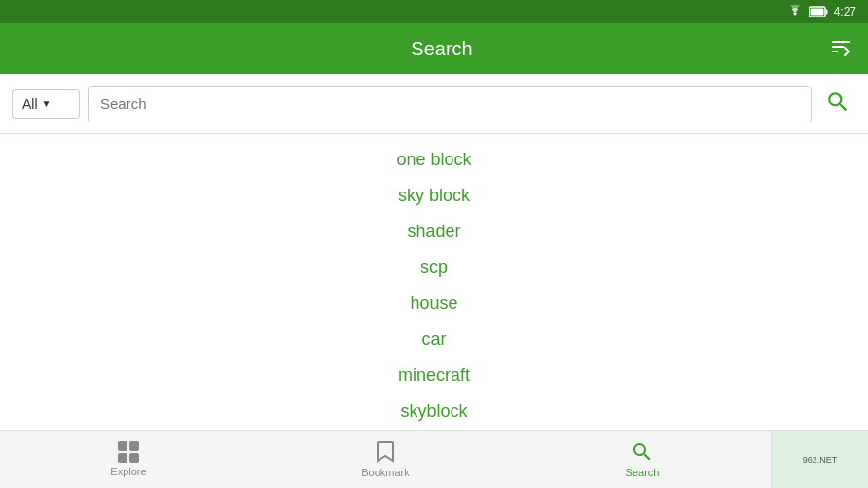 The height and width of the screenshot is (488, 868). What do you see at coordinates (434, 375) in the screenshot?
I see `suggestion-item: minecraft` at bounding box center [434, 375].